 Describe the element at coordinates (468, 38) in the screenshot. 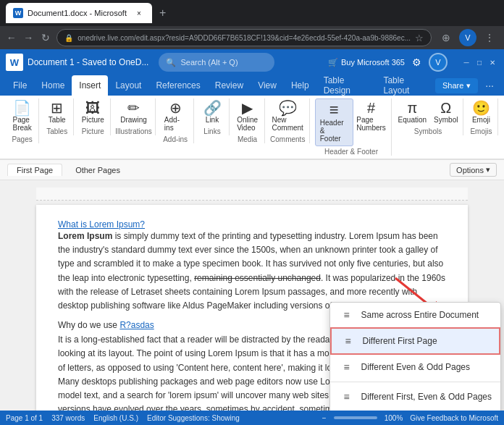

I see `profile-icon: V` at that location.